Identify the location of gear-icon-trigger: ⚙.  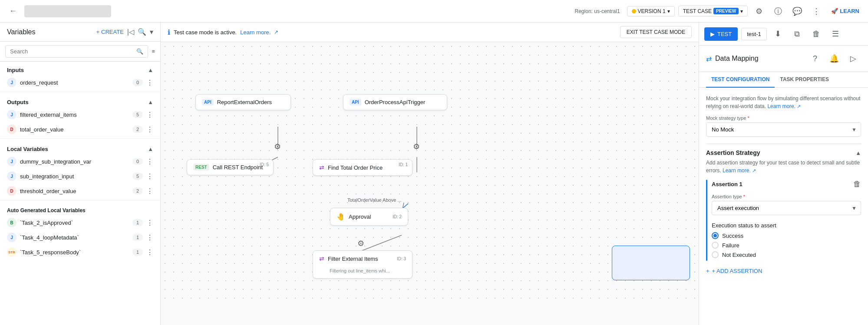
(416, 147).